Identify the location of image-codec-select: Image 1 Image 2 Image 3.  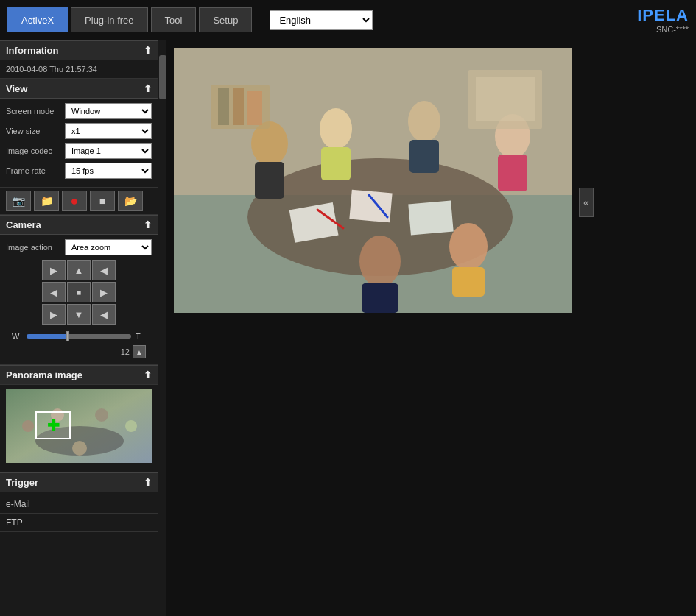
(108, 151).